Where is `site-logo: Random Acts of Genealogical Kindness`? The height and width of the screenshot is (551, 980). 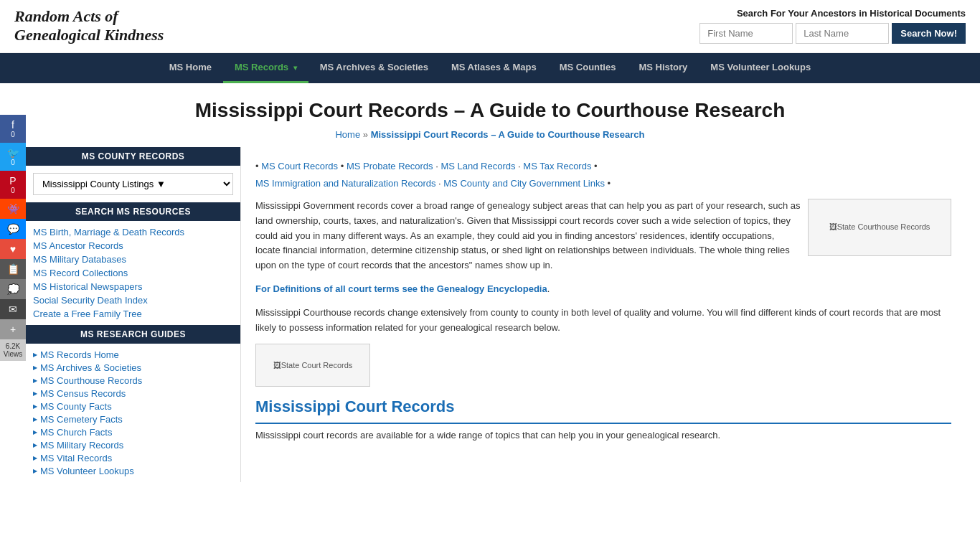
site-logo: Random Acts of Genealogical Kindness is located at coordinates (89, 26).